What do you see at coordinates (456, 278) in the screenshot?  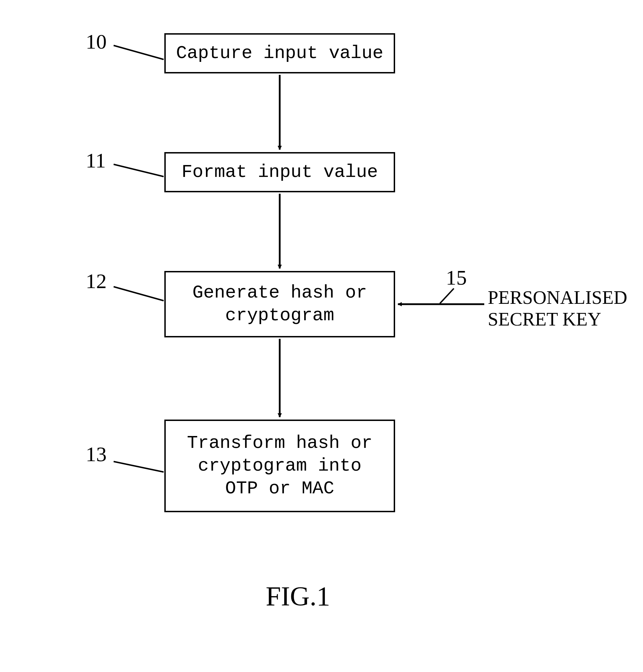 I see `ref-label-15: 15` at bounding box center [456, 278].